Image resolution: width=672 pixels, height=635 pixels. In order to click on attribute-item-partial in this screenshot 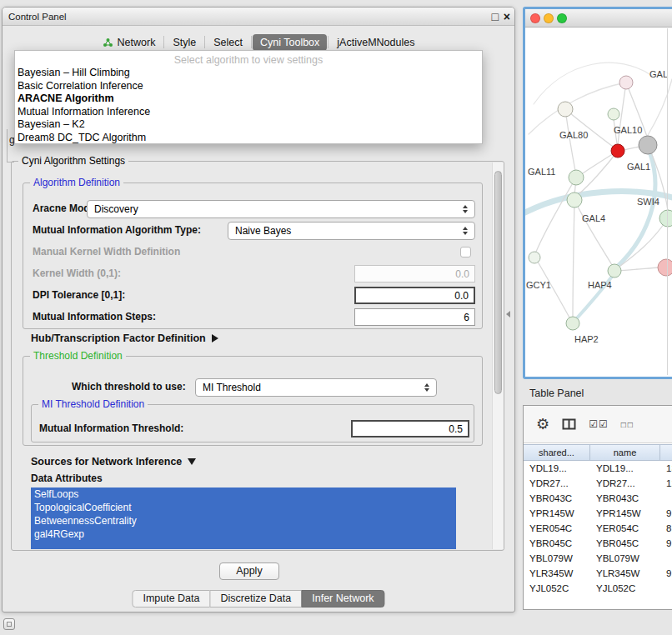, I will do `click(243, 545)`.